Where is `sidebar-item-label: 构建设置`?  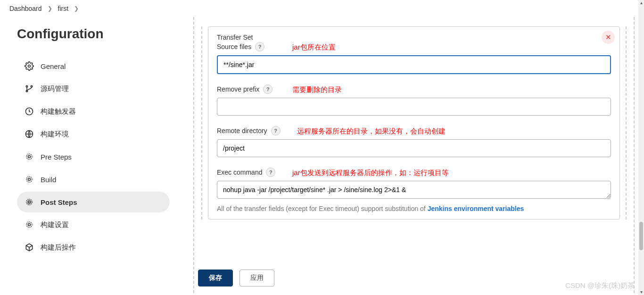
sidebar-item-label: 构建设置 is located at coordinates (55, 225).